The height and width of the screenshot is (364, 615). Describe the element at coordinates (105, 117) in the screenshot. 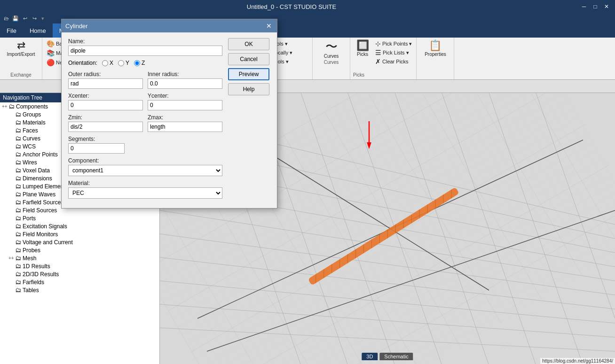

I see `zmin-label: Zmin:` at that location.